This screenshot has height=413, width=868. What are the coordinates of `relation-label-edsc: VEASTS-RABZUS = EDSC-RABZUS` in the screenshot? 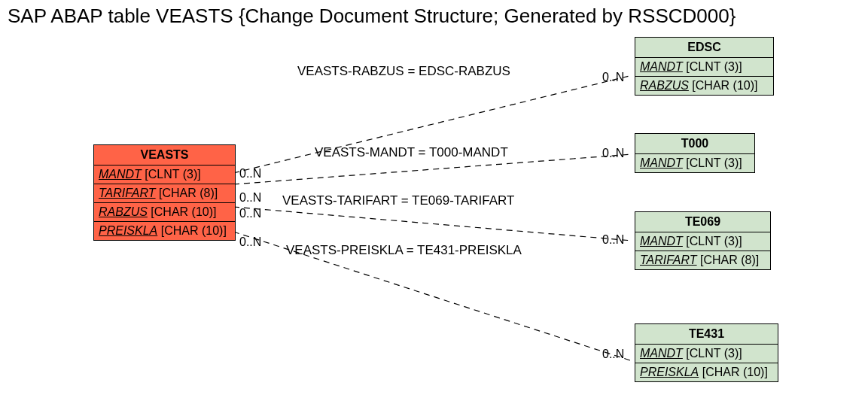 It's located at (404, 71).